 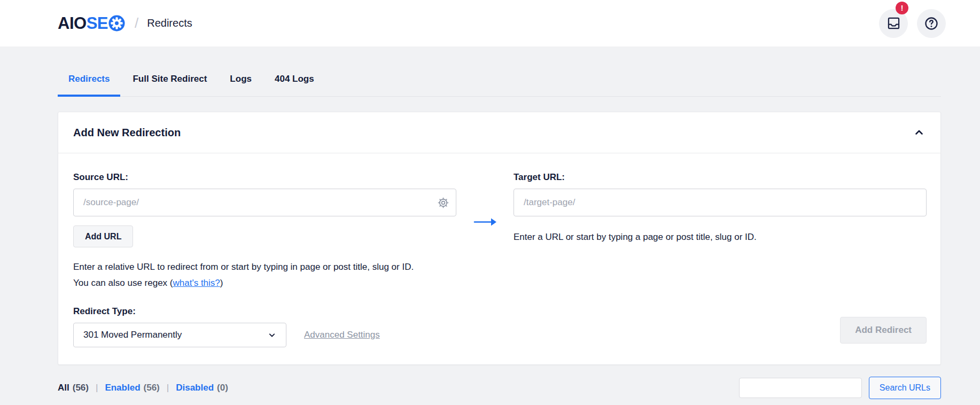 What do you see at coordinates (294, 85) in the screenshot?
I see `tab-404-logs: 404 Logs` at bounding box center [294, 85].